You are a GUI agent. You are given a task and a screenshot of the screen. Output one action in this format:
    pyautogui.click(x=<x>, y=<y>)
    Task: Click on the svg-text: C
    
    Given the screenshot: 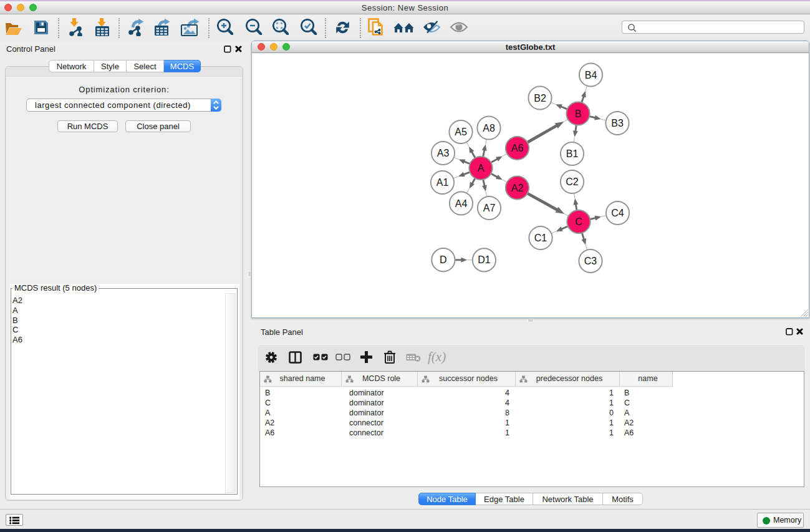 What is the action you would take?
    pyautogui.click(x=579, y=222)
    